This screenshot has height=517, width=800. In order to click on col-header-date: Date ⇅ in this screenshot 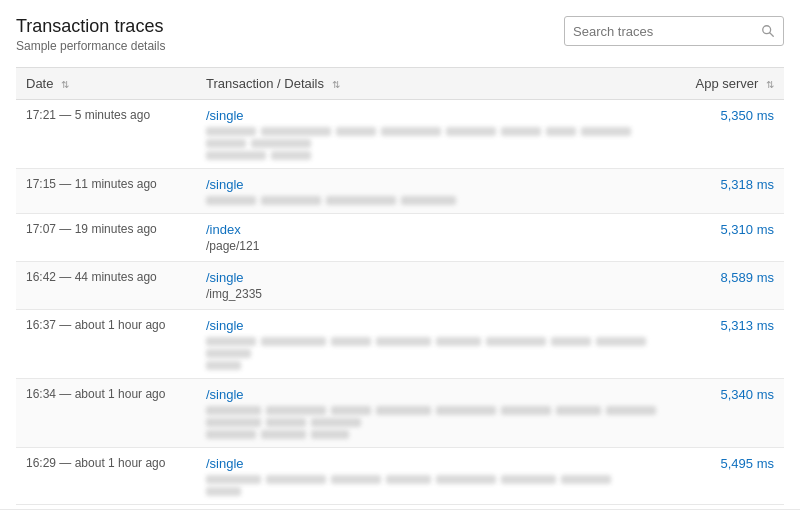, I will do `click(106, 84)`.